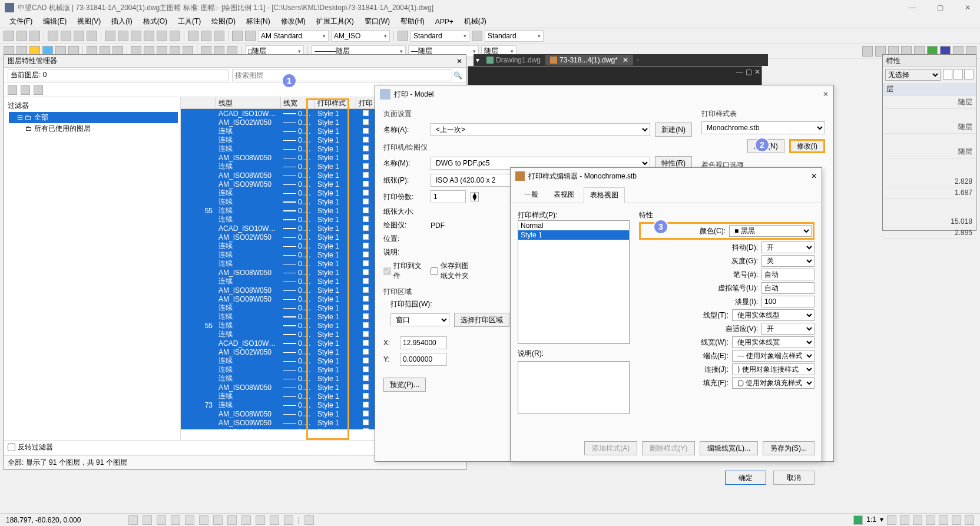 Image resolution: width=980 pixels, height=526 pixels. What do you see at coordinates (258, 21) in the screenshot?
I see `menu-dim: 标注(N)` at bounding box center [258, 21].